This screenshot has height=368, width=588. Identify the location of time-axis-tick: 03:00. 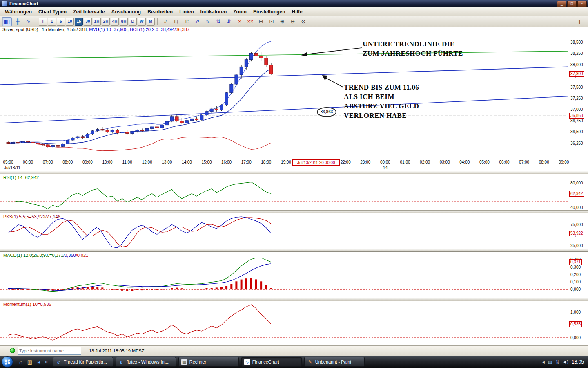
(445, 162).